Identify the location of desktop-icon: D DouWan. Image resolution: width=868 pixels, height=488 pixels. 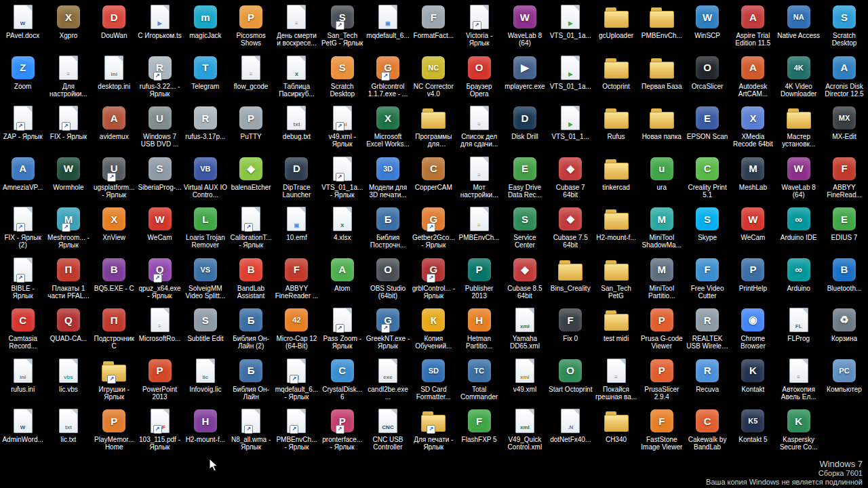
(114, 27).